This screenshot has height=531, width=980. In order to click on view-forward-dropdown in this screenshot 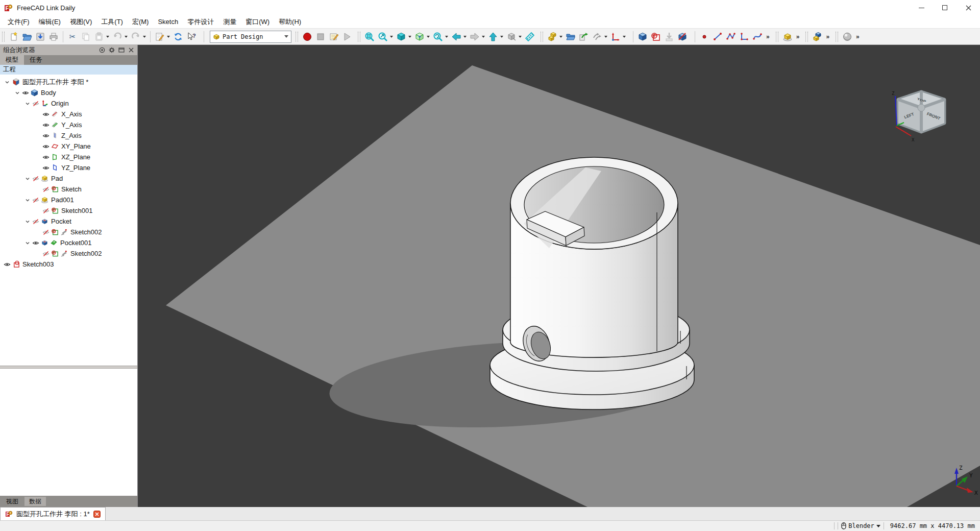, I will do `click(483, 37)`.